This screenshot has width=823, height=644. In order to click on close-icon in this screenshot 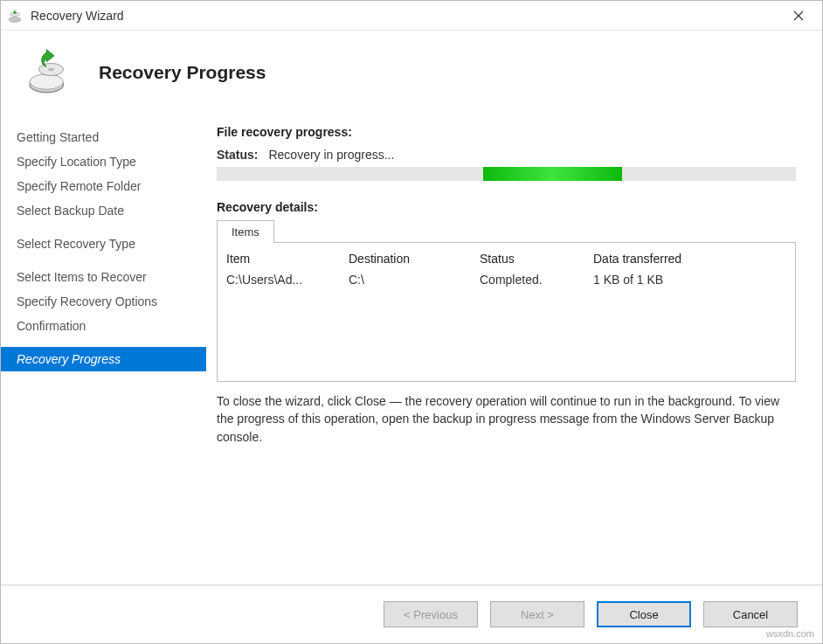, I will do `click(799, 16)`.